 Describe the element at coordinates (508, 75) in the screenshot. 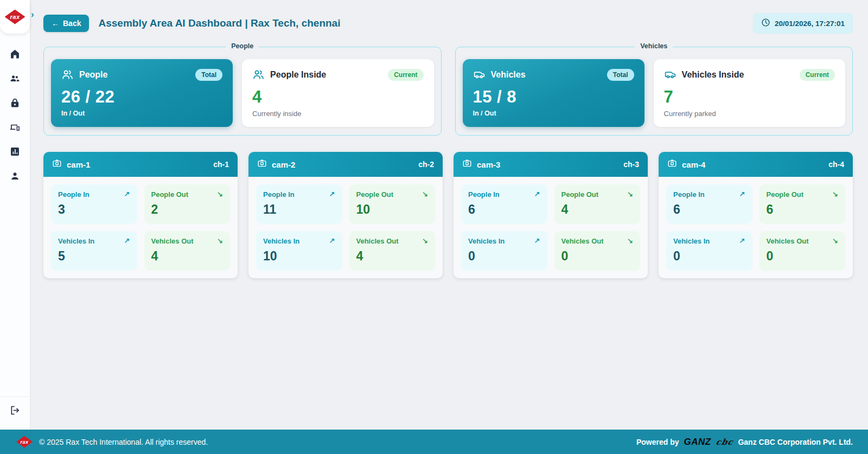

I see `vehicles-total-label: Vehicles` at that location.